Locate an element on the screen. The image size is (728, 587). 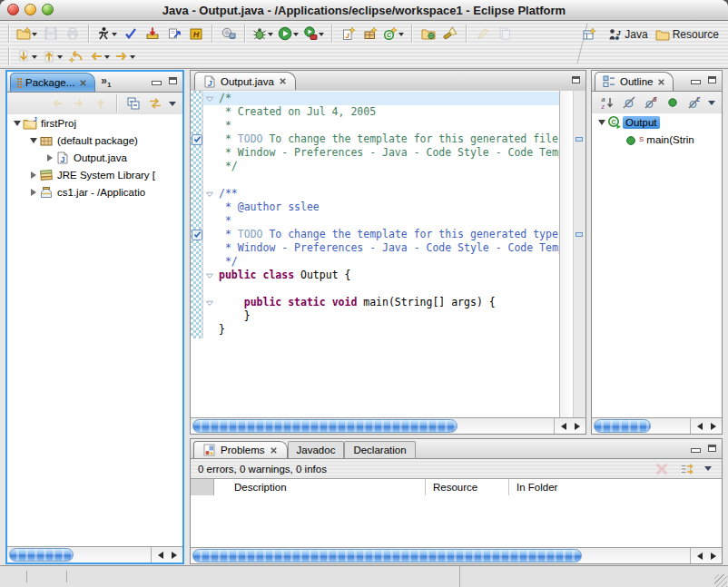
tab-declaration: Declaration is located at coordinates (379, 450).